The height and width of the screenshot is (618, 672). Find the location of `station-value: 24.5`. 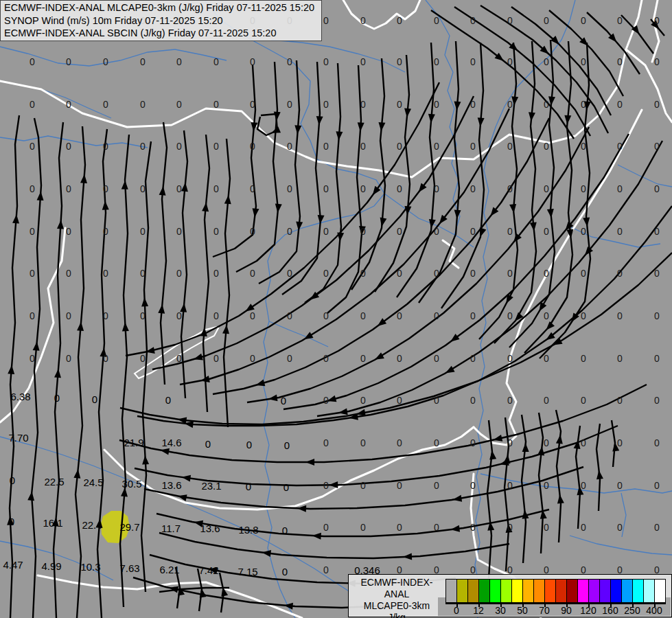

station-value: 24.5 is located at coordinates (93, 482).